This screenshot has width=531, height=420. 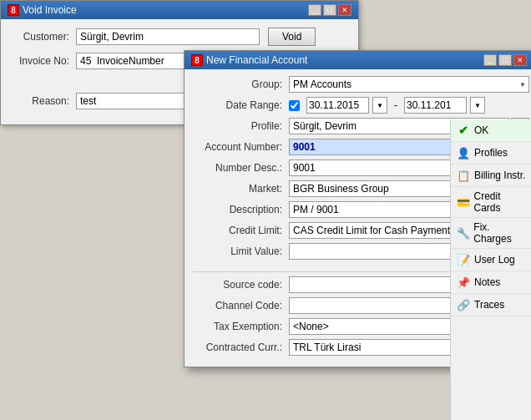 What do you see at coordinates (240, 105) in the screenshot?
I see `date-range-label: Date Range:` at bounding box center [240, 105].